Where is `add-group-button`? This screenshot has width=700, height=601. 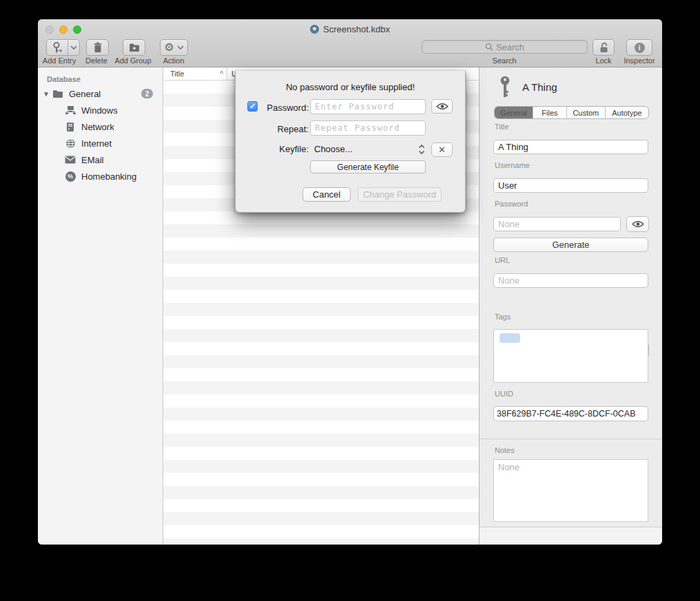
add-group-button is located at coordinates (134, 48).